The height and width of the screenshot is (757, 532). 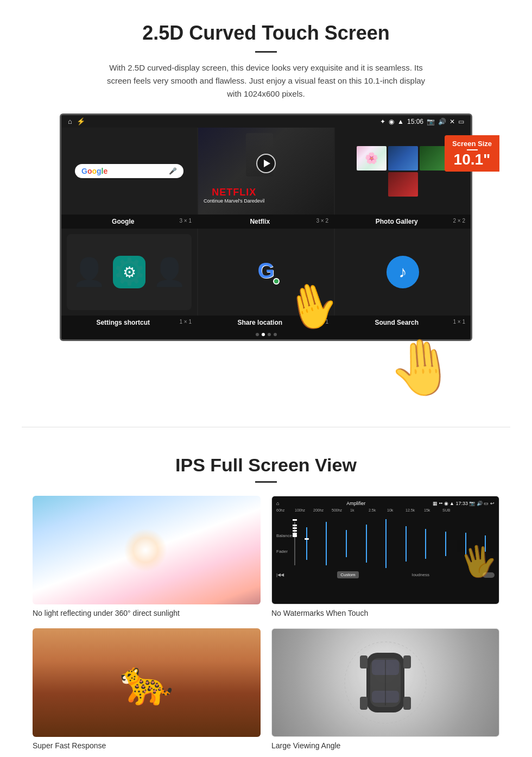 I want to click on close-icon: ✕, so click(x=452, y=122).